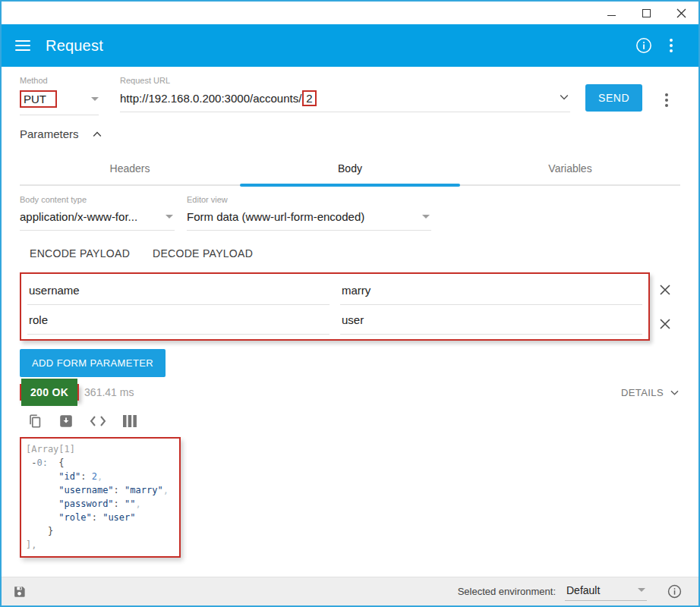  What do you see at coordinates (211, 99) in the screenshot?
I see `request-url-value: http://192.168.0.200:3000/accounts/` at bounding box center [211, 99].